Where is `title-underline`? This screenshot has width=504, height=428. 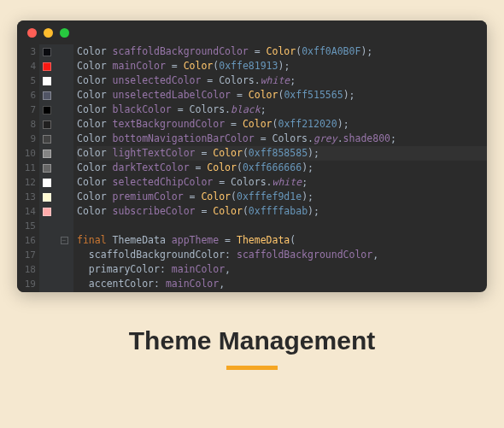
title-underline is located at coordinates (252, 367).